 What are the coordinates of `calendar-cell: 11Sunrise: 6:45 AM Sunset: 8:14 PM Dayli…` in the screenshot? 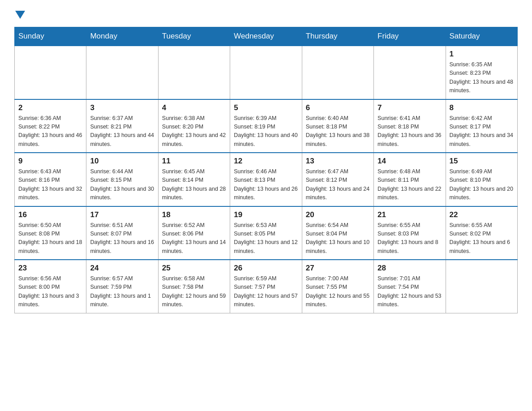 It's located at (194, 180).